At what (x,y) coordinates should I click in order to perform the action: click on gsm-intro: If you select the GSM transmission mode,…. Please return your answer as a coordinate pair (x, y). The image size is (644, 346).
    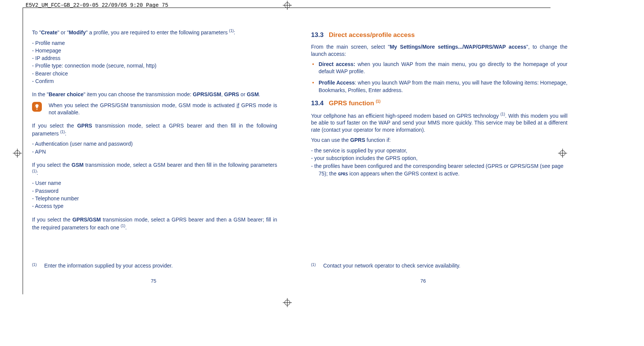
    Looking at the image, I should click on (155, 169).